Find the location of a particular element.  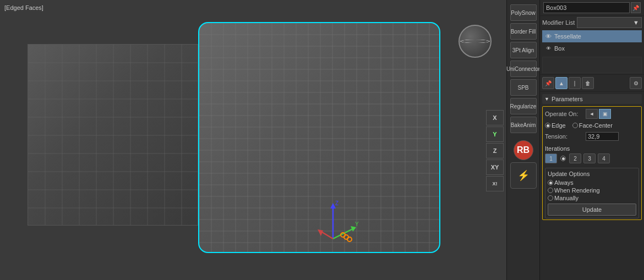

params-arrow: ▼ is located at coordinates (547, 99).